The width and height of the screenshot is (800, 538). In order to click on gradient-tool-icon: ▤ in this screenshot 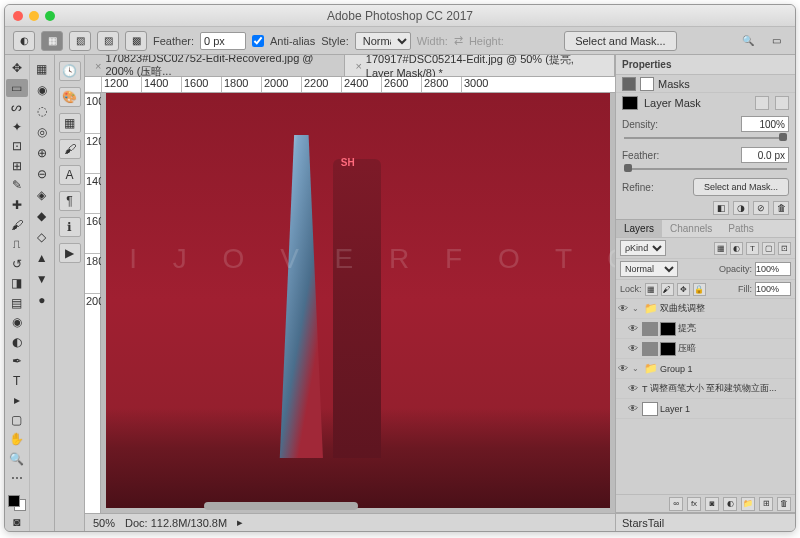, I will do `click(17, 302)`.